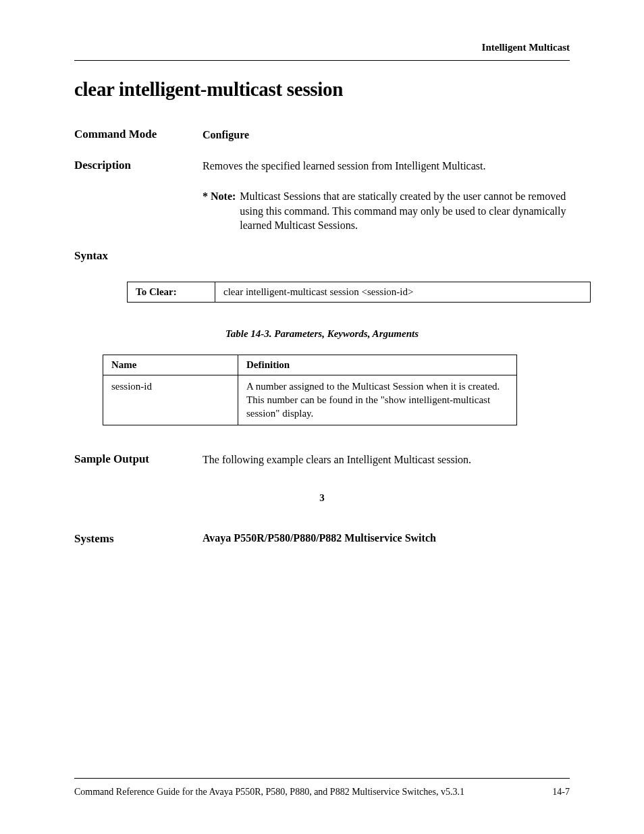  I want to click on footer-content: Command Reference Guide for the Avaya P5…, so click(322, 792).